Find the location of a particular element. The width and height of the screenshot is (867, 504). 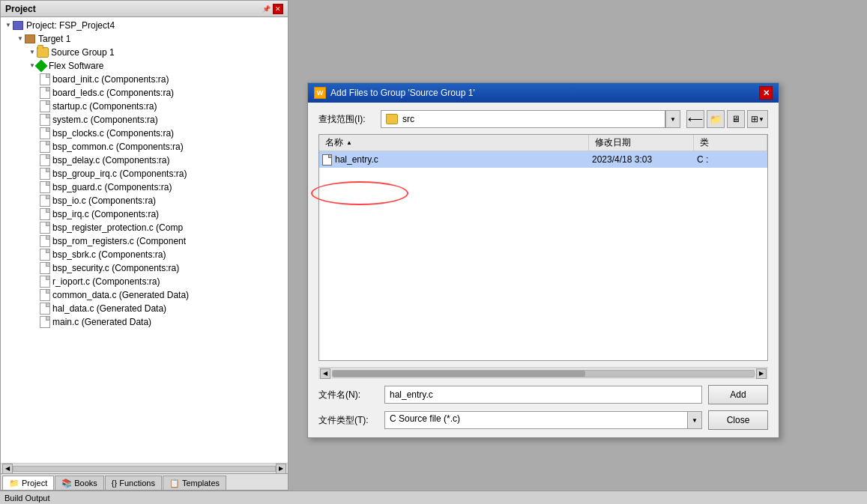

date-column-header: 修改日期 is located at coordinates (641, 142).